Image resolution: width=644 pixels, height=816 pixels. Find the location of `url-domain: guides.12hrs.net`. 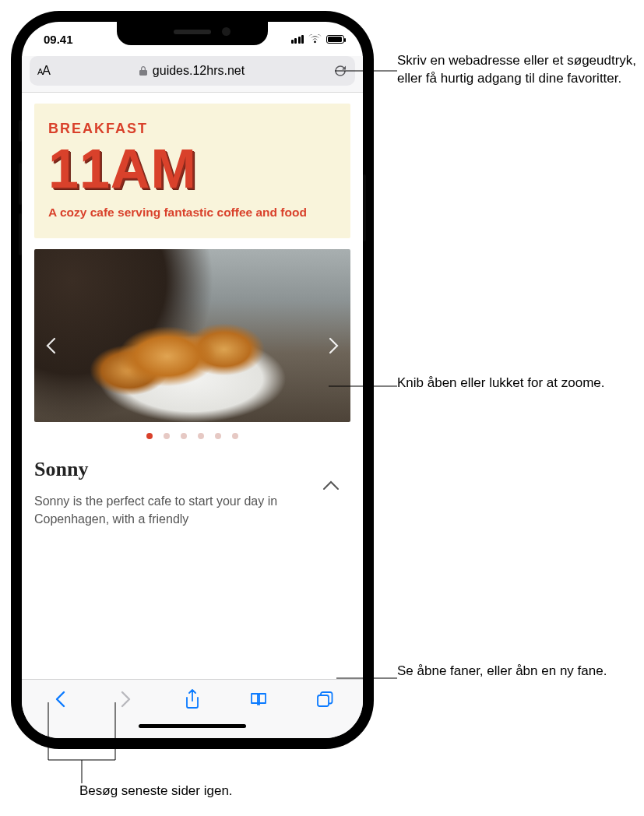

url-domain: guides.12hrs.net is located at coordinates (199, 71).